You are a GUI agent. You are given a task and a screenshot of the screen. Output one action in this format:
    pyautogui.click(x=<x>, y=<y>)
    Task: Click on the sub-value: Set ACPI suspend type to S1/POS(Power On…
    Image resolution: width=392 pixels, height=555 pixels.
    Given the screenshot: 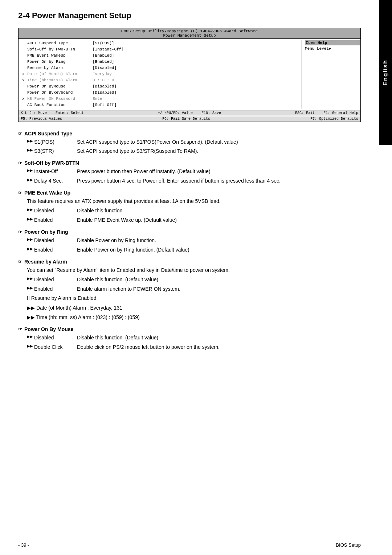 What is the action you would take?
    pyautogui.click(x=219, y=142)
    